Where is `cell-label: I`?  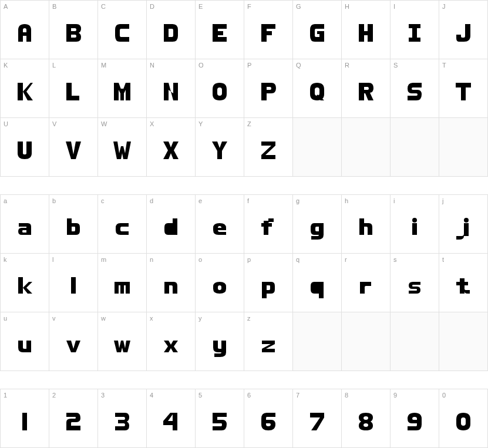 cell-label: I is located at coordinates (395, 6).